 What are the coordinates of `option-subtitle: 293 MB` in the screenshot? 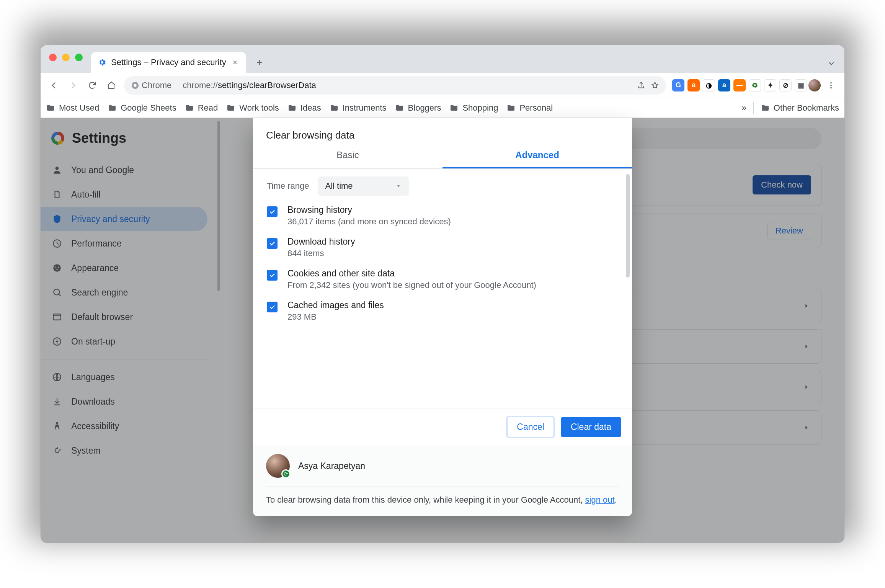 It's located at (336, 317).